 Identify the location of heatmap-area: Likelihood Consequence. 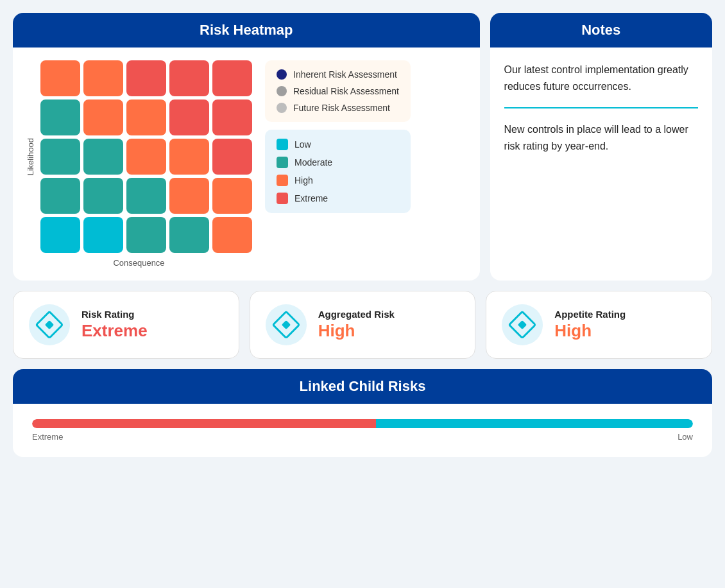
(139, 164).